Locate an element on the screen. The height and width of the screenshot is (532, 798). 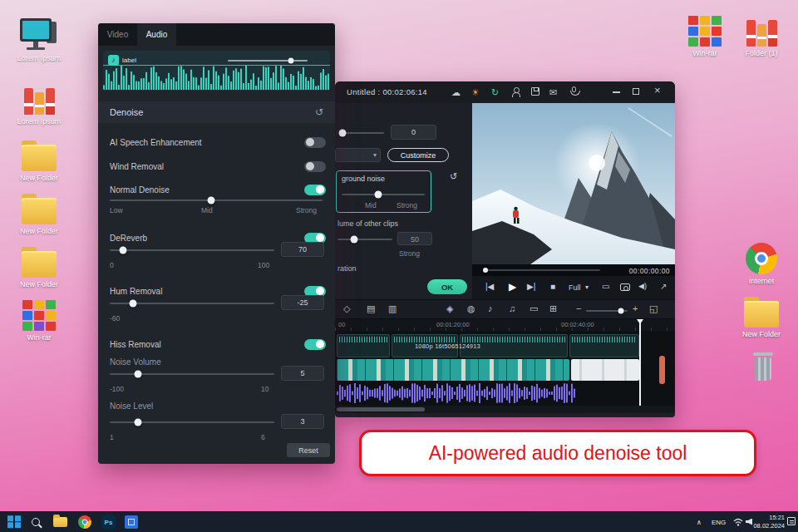
clips-volume-slider is located at coordinates (365, 239).